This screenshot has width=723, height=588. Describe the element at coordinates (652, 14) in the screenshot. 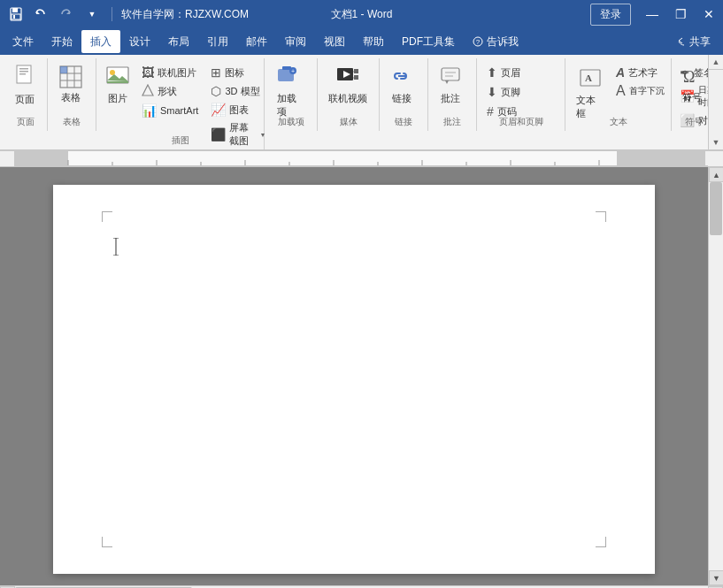

I see `minimize-button: —` at that location.